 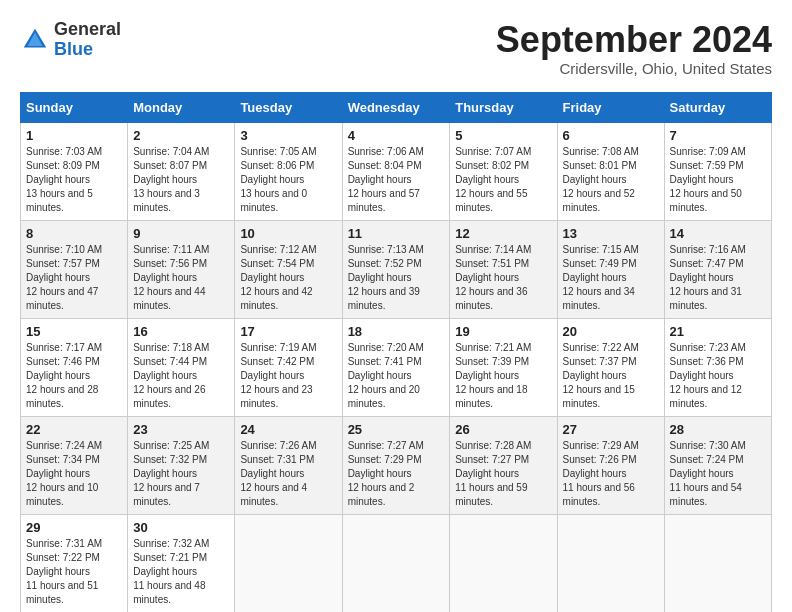 I want to click on day-info: Sunrise: 7:06 AM Sunset: 8:04 PM Dayligh…, so click(x=396, y=180).